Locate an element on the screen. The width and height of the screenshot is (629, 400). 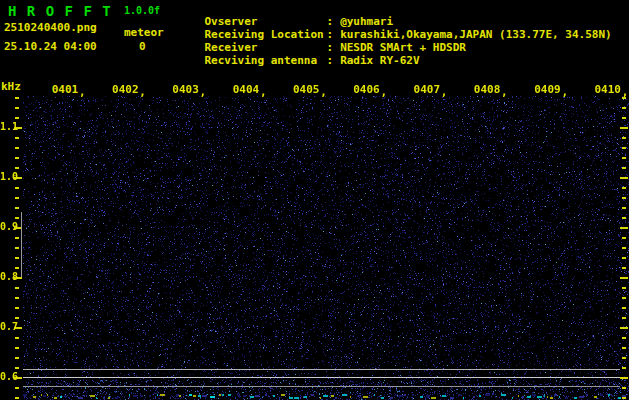
antenna-value: Radix RY-62V is located at coordinates (380, 60).